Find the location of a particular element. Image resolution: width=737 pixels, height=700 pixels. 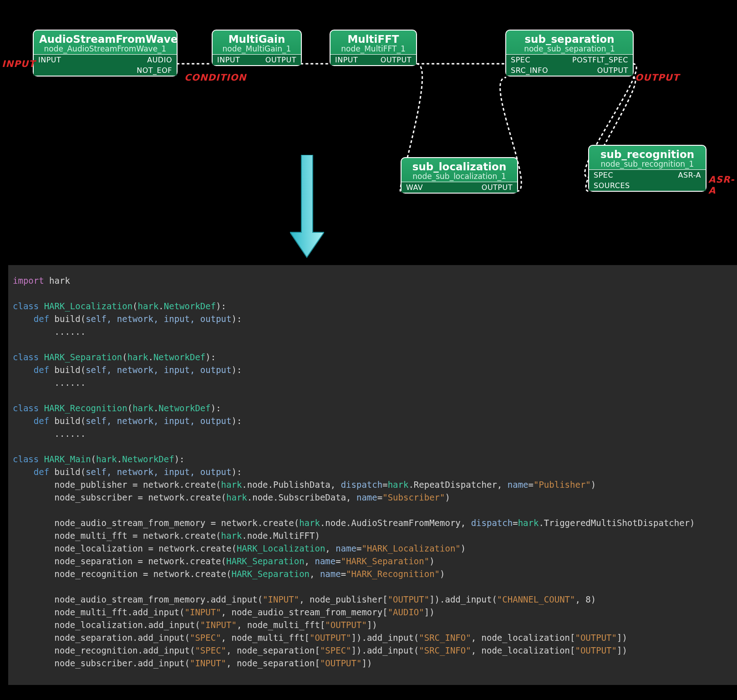

port-left: WAV is located at coordinates (414, 188).